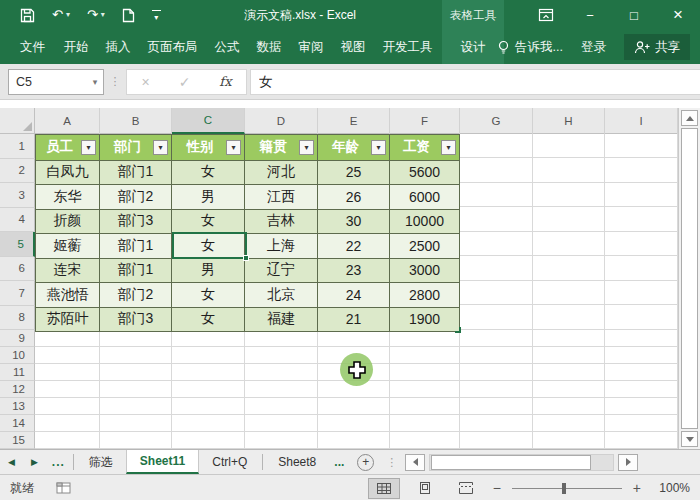  Describe the element at coordinates (28, 16) in the screenshot. I see `save-button` at that location.